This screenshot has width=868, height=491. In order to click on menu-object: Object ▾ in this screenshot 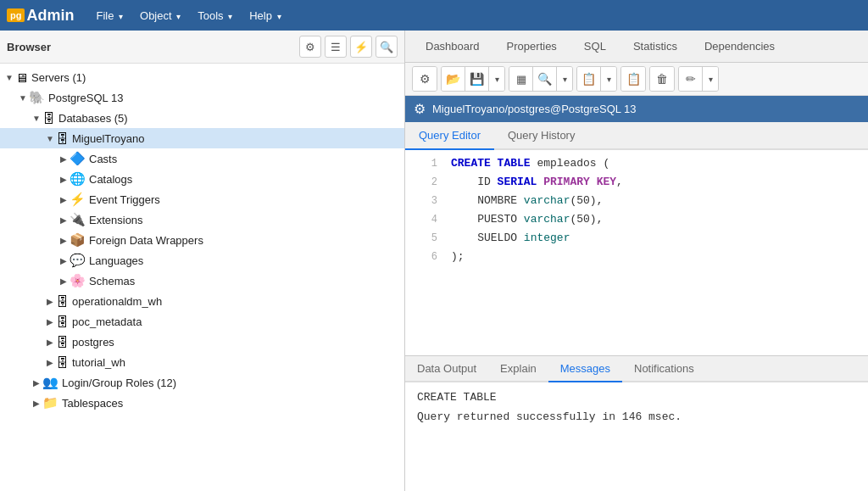, I will do `click(160, 15)`.